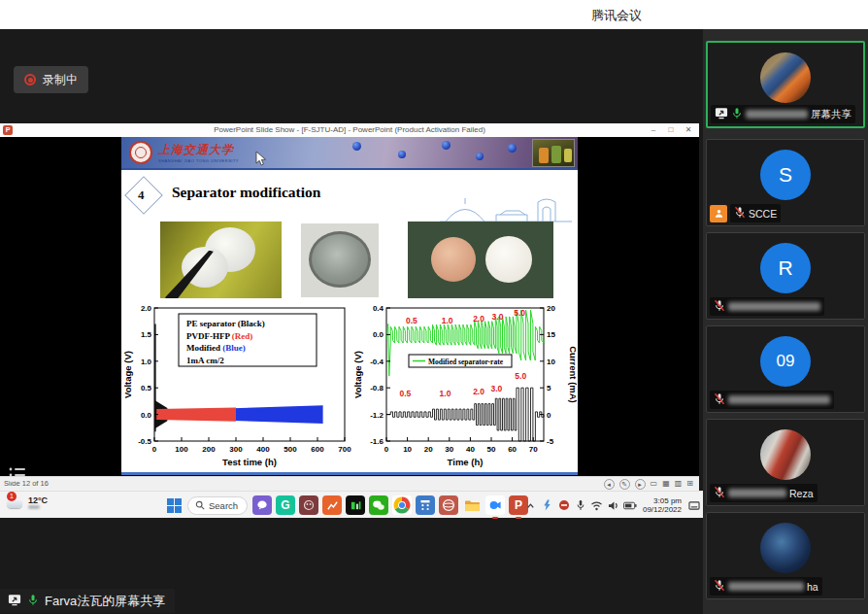 This screenshot has height=614, width=868. What do you see at coordinates (785, 85) in the screenshot?
I see `participant-tile-1: 屏幕共享` at bounding box center [785, 85].